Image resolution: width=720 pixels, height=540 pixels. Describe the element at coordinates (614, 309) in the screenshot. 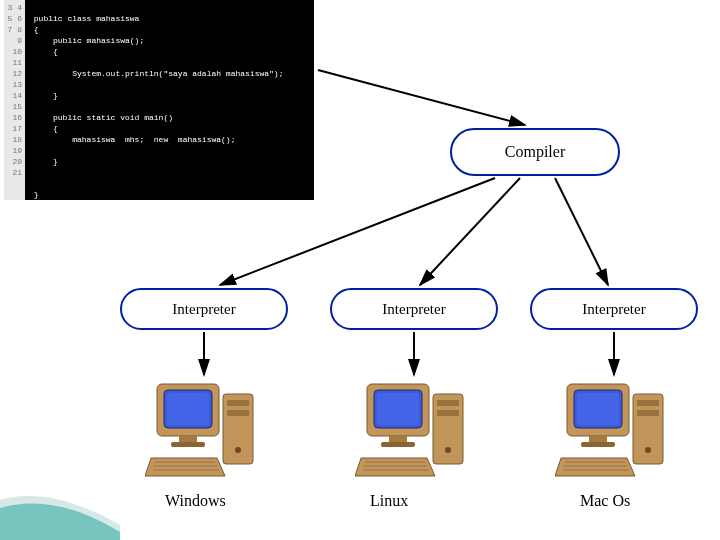

I see `interpreter-node-3: Interpreter` at that location.